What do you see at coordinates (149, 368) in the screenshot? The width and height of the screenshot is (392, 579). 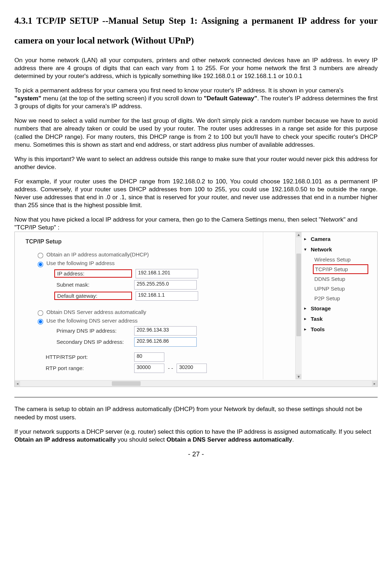 I see `rtp-from-input: 30000` at bounding box center [149, 368].